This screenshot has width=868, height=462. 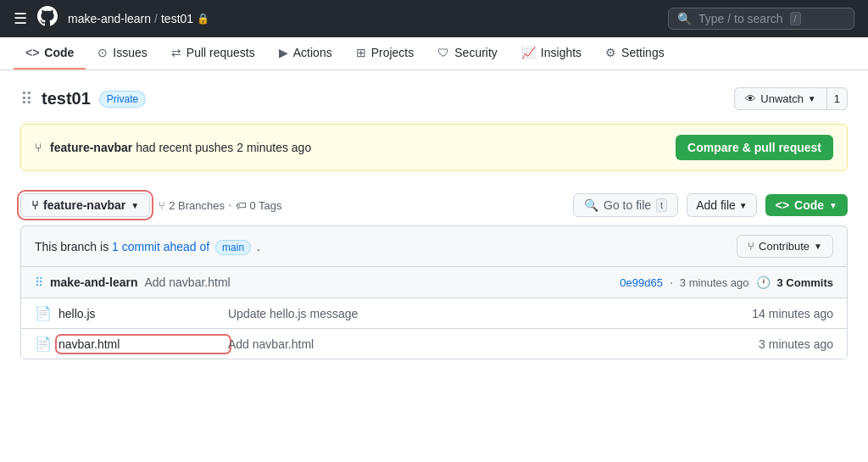 What do you see at coordinates (220, 53) in the screenshot?
I see `tab-pr-label: Pull requests` at bounding box center [220, 53].